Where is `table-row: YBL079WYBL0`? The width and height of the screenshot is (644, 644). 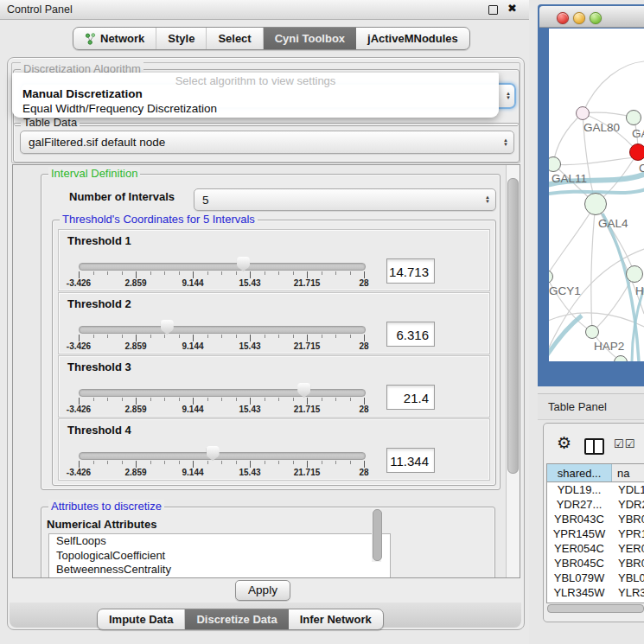 table-row: YBL079WYBL0 is located at coordinates (596, 577).